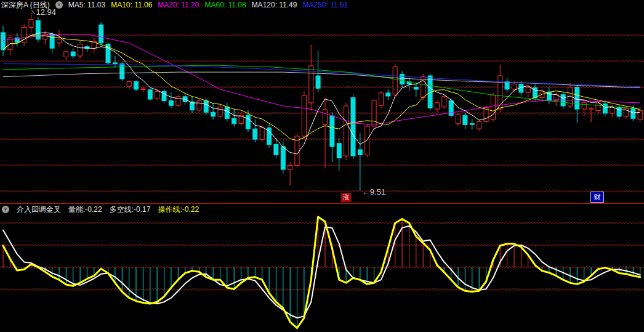 The width and height of the screenshot is (644, 332). I want to click on ma10-value: MA10: 11.06, so click(132, 5).